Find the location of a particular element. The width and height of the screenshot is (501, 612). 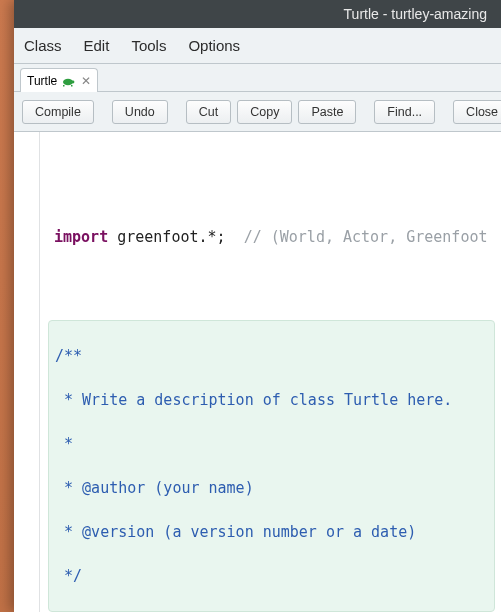

menu-edit: Edit is located at coordinates (97, 46).